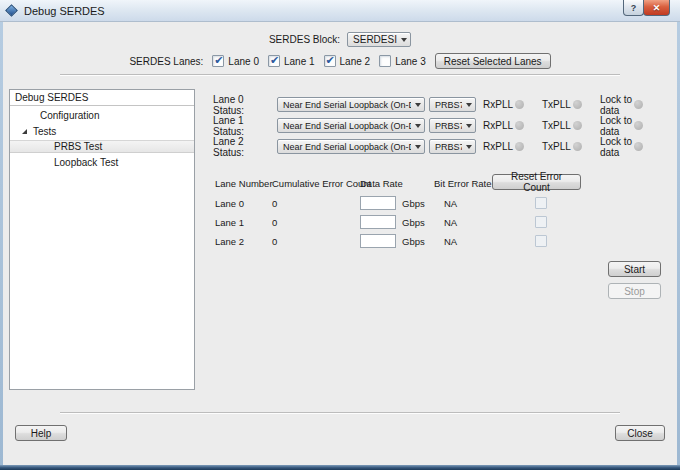 The image size is (680, 470). I want to click on tree-root-debug-serdes: Debug SERDES, so click(102, 98).